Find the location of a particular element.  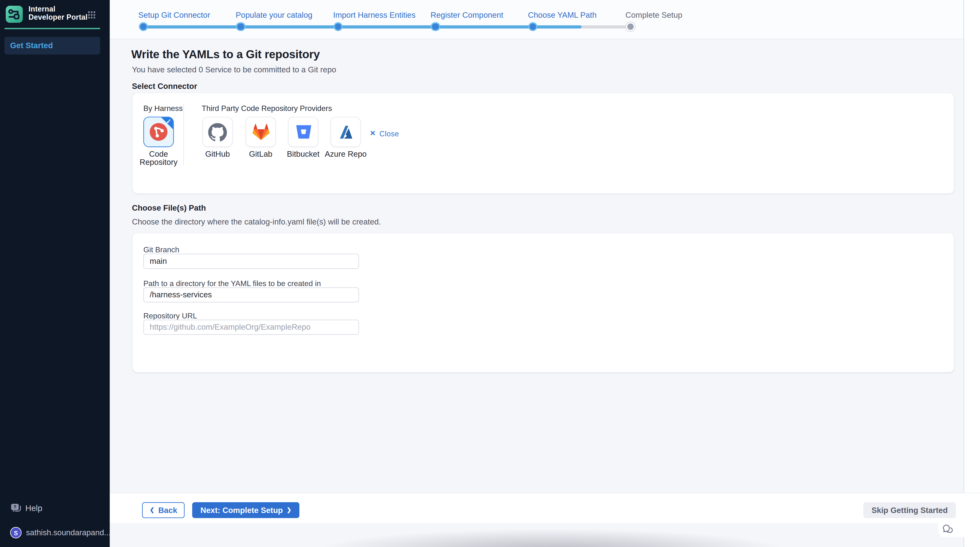

stepper-step-complete-setup: Complete Setup is located at coordinates (654, 14).